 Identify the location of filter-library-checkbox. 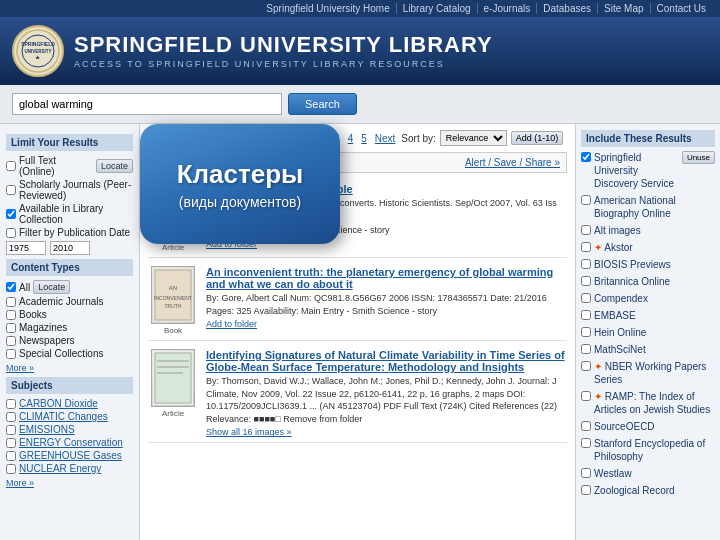
(11, 214).